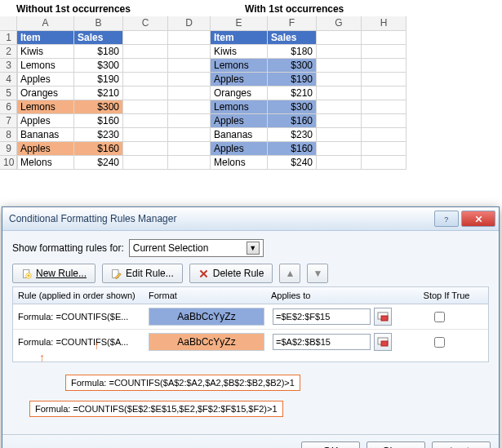  What do you see at coordinates (189, 23) in the screenshot?
I see `col-header: D` at bounding box center [189, 23].